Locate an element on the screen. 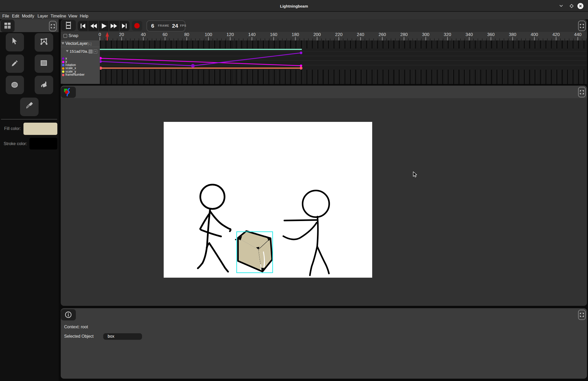 The height and width of the screenshot is (381, 588). svg-text: 380 is located at coordinates (513, 34).